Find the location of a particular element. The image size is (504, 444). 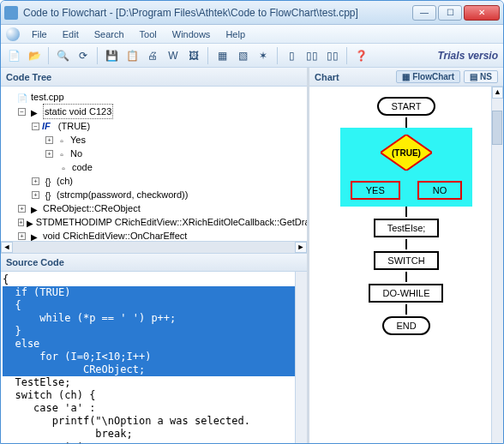

src-l11: printf("\nOption a was selected. is located at coordinates (154, 422).